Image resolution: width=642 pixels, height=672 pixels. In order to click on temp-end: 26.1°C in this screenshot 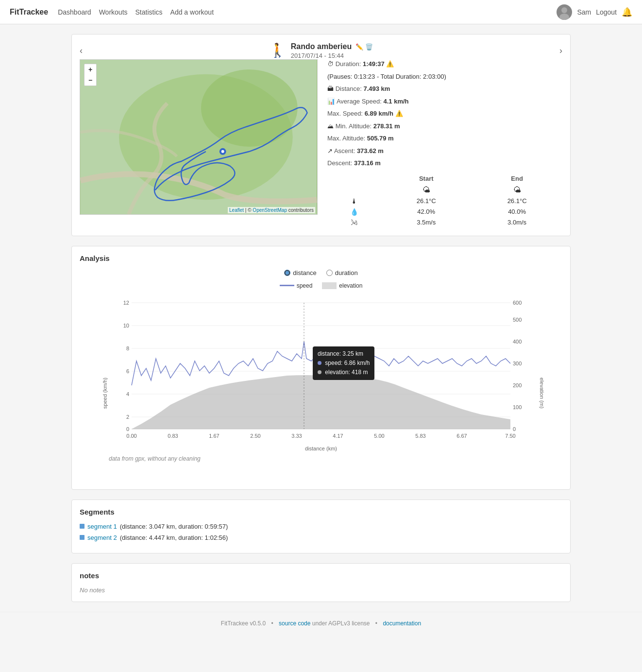, I will do `click(517, 201)`.